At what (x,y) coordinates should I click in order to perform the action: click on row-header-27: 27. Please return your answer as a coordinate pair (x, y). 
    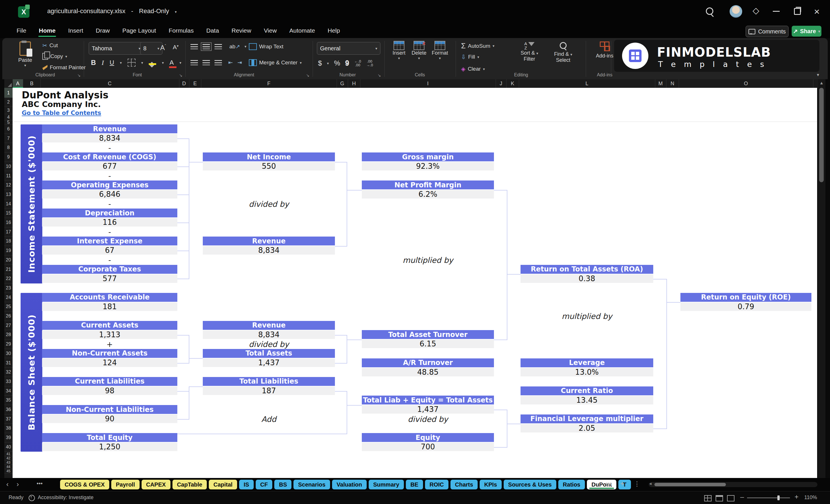
    Looking at the image, I should click on (8, 326).